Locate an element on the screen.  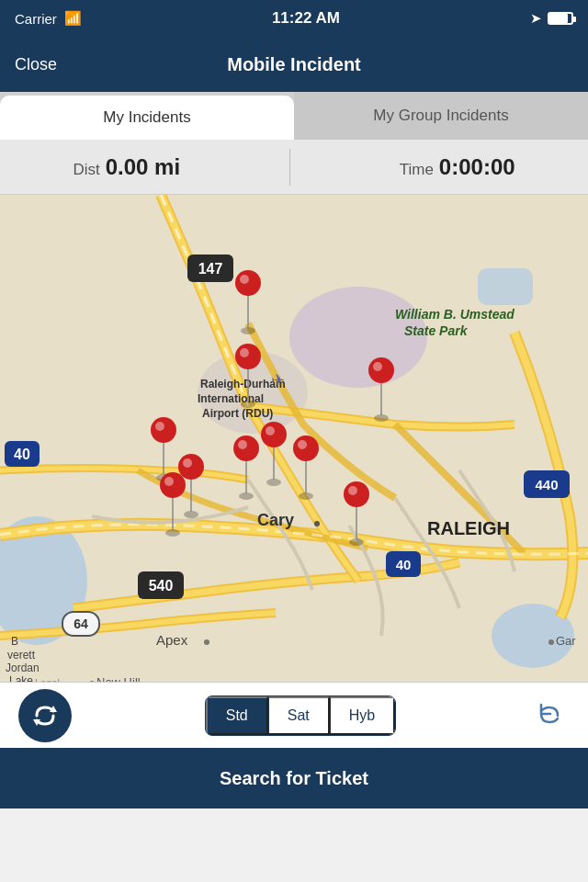
svg-text: 147 is located at coordinates (211, 268).